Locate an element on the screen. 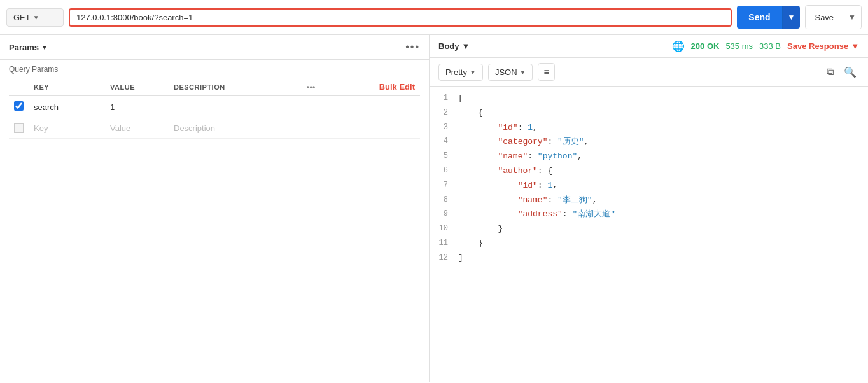 The image size is (868, 383). json-line-12: 12 ] is located at coordinates (649, 258).